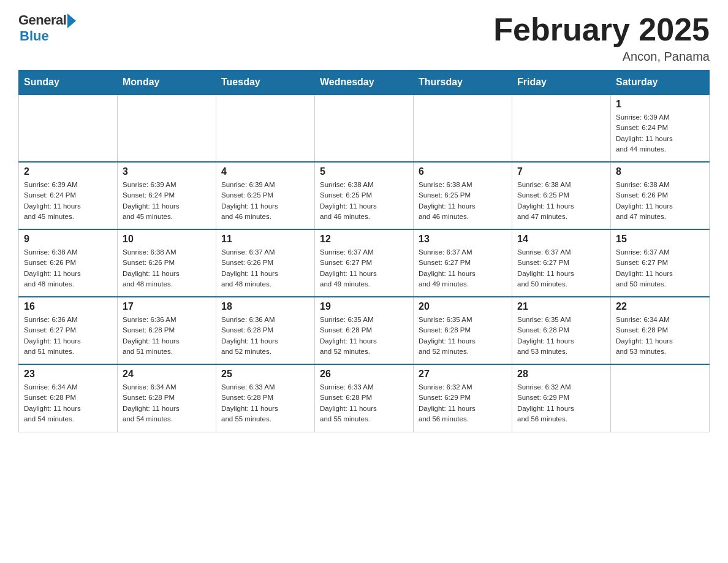  I want to click on day-number: 18, so click(265, 307).